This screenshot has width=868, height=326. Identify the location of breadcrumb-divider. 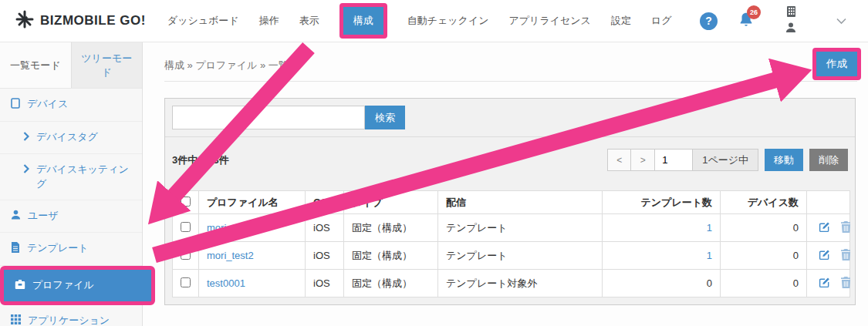
(511, 82).